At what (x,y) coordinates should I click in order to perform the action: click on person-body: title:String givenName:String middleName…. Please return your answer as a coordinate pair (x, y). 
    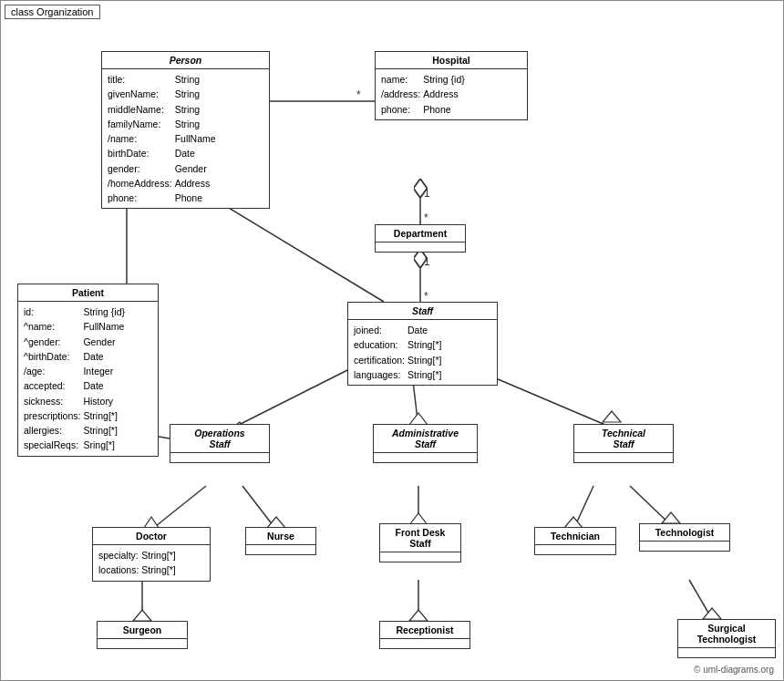
    Looking at the image, I should click on (186, 139).